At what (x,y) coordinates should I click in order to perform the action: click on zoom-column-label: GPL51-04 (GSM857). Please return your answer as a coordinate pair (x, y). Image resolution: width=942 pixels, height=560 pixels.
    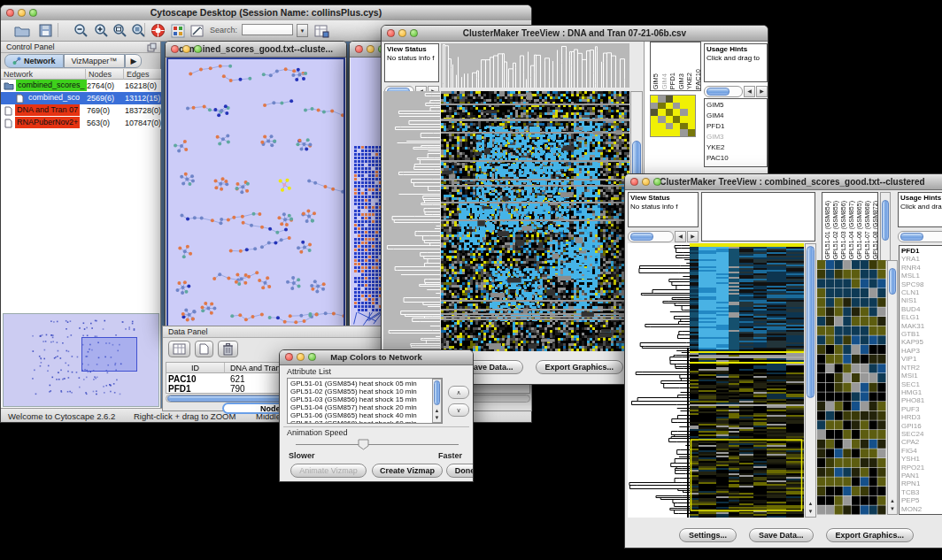
    Looking at the image, I should click on (852, 230).